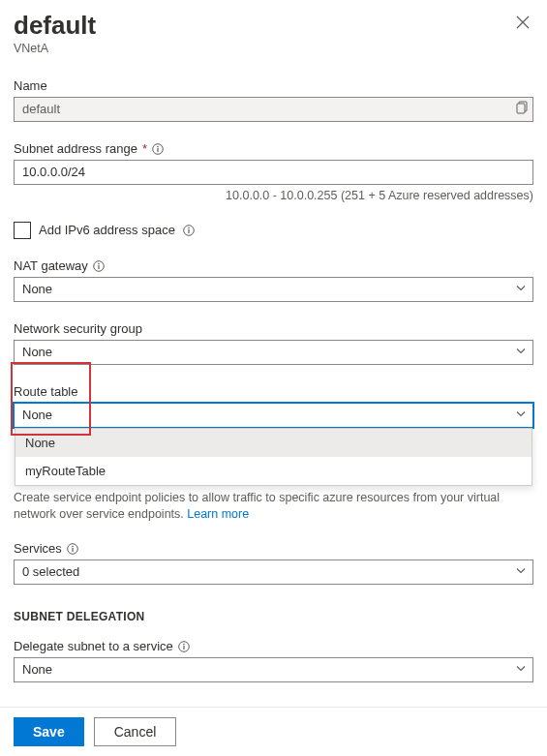 Image resolution: width=547 pixels, height=756 pixels. I want to click on required-indicator: *, so click(145, 149).